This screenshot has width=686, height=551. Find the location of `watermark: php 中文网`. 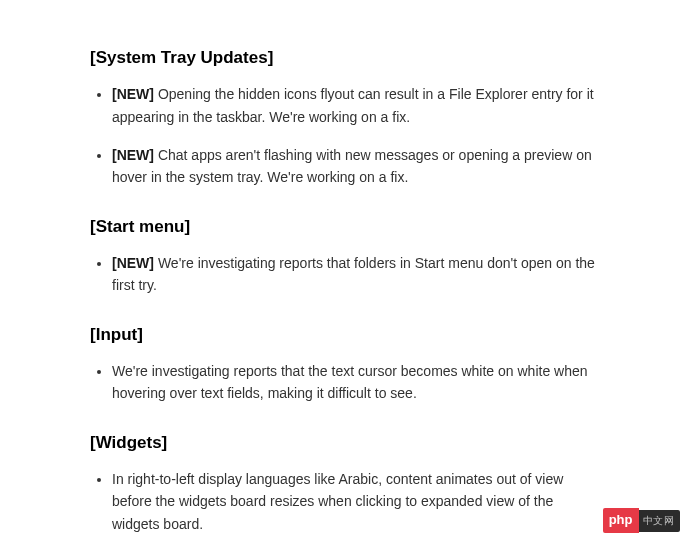

watermark: php 中文网 is located at coordinates (642, 520).